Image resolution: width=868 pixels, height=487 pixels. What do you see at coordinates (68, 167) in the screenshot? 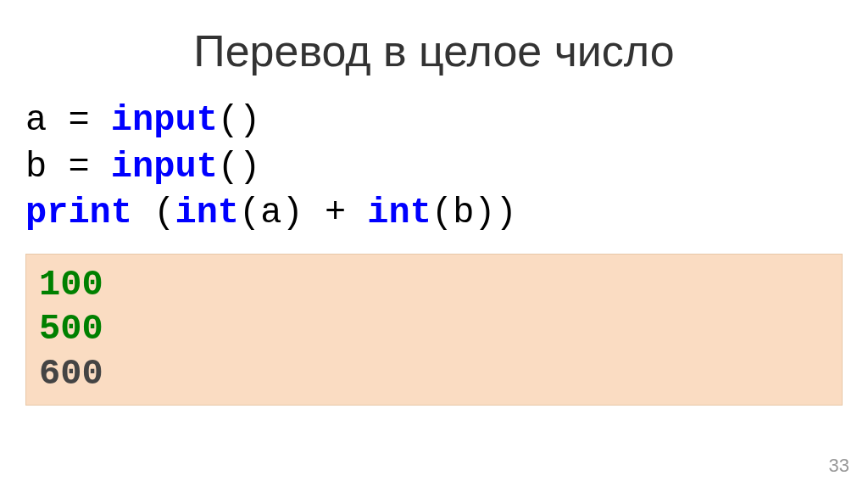
I see `code-text: b =` at bounding box center [68, 167].